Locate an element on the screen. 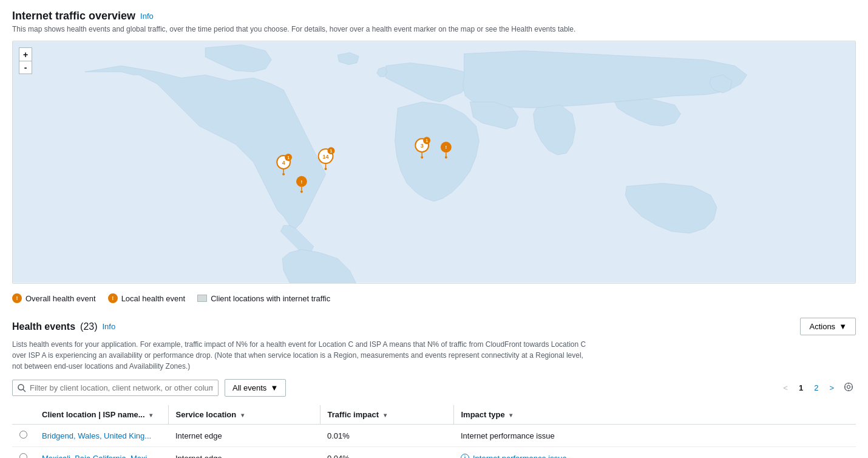  row2-service-cell: Internet edge is located at coordinates (244, 453).